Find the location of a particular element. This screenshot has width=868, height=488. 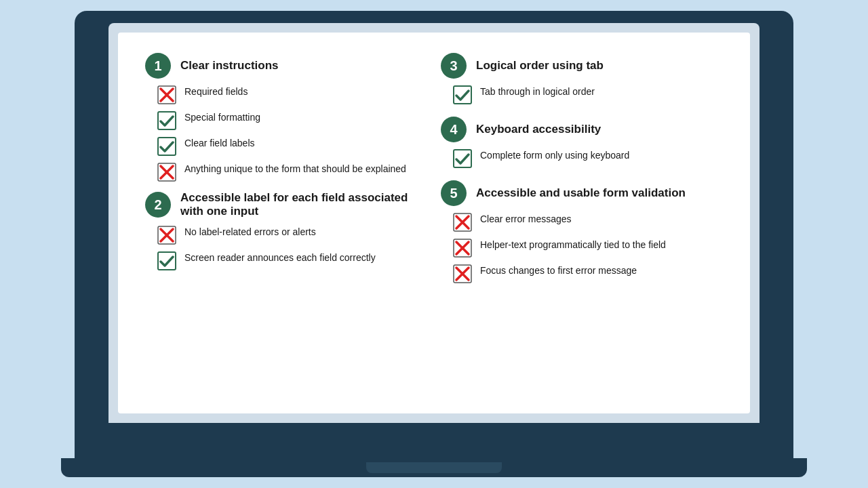

list-item: Helper-text programmatically tied to the… is located at coordinates (588, 248).